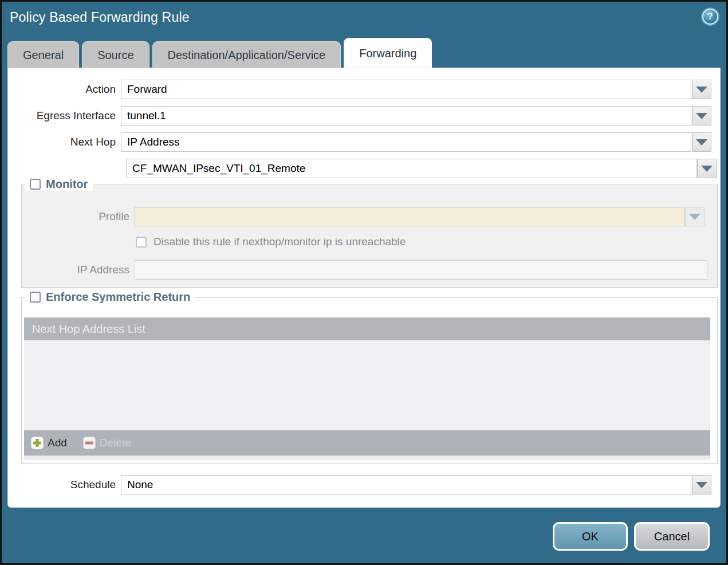 This screenshot has width=728, height=565. Describe the element at coordinates (360, 116) in the screenshot. I see `egress-interface-row: Egress Interface tunnel.1` at that location.